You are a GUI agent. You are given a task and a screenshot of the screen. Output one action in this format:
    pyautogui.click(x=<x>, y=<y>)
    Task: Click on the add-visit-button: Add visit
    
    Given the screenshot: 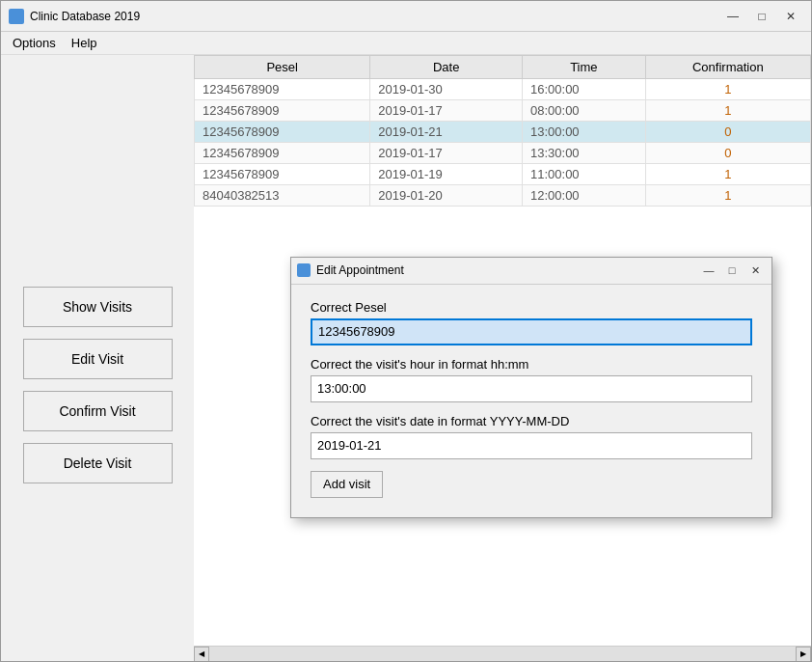 What is the action you would take?
    pyautogui.click(x=347, y=484)
    